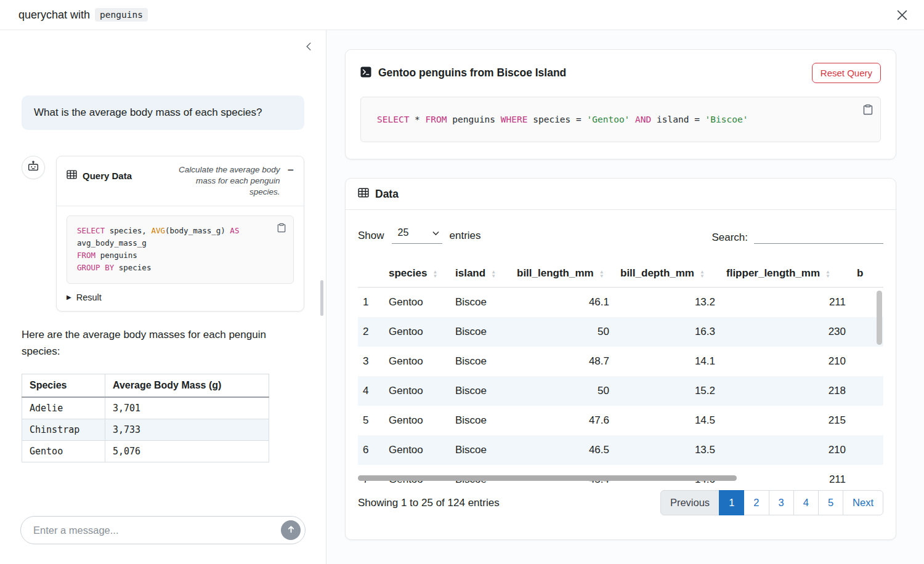  What do you see at coordinates (729, 238) in the screenshot?
I see `search-label: Search:` at bounding box center [729, 238].